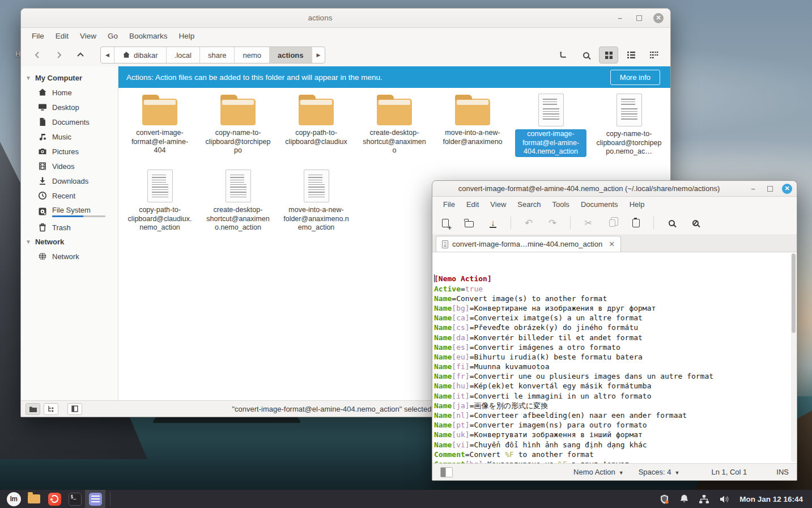  What do you see at coordinates (529, 204) in the screenshot?
I see `menu-search: Search` at bounding box center [529, 204].